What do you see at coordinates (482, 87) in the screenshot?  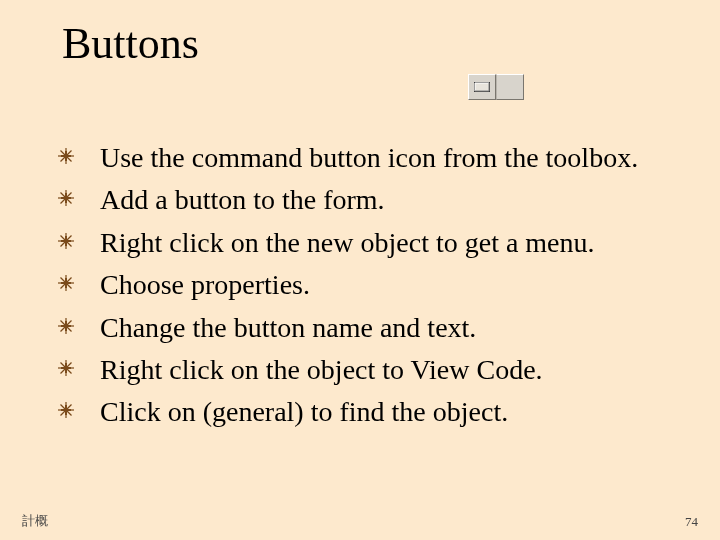 I see `command-button-icon` at bounding box center [482, 87].